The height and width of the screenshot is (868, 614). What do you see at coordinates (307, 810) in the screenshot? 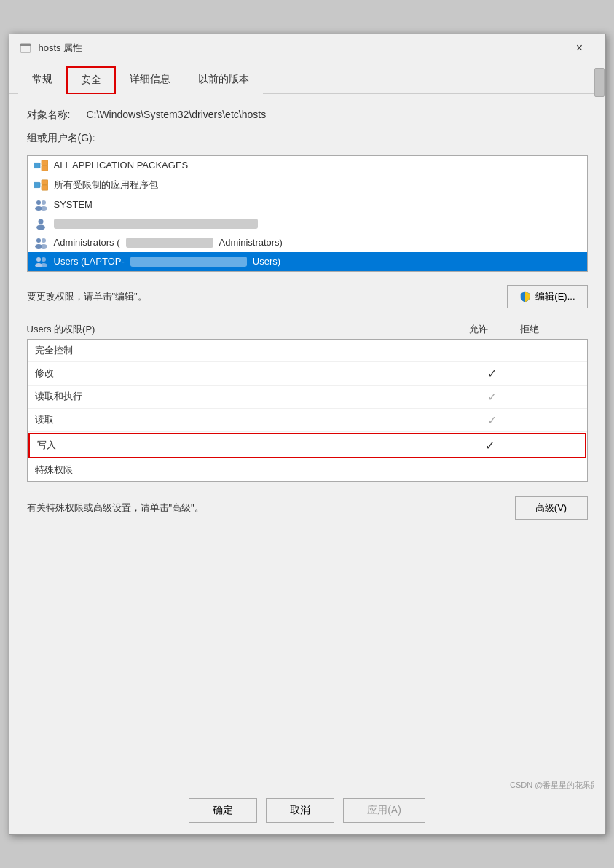
I see `dialog-footer: 确定 取消 应用(A)` at bounding box center [307, 810].